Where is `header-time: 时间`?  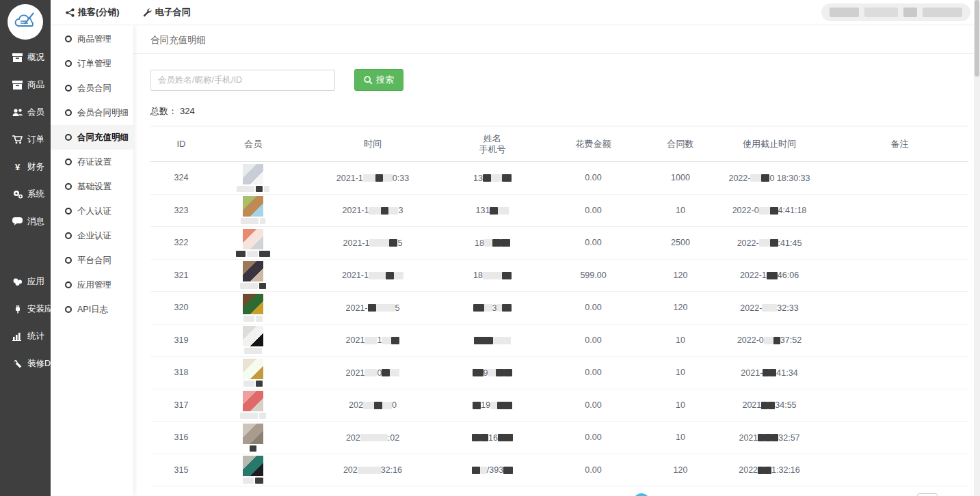 header-time: 时间 is located at coordinates (373, 144).